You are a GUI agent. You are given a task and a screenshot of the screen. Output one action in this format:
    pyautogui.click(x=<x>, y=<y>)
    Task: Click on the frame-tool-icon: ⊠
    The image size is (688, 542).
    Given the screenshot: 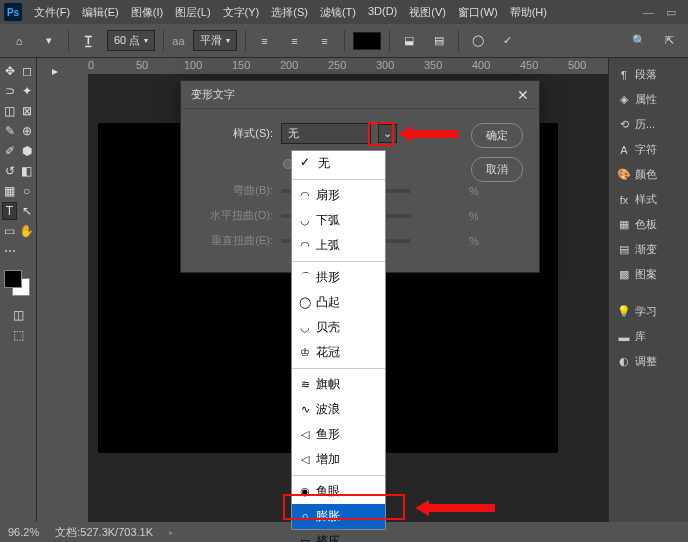 What is the action you would take?
    pyautogui.click(x=26, y=111)
    